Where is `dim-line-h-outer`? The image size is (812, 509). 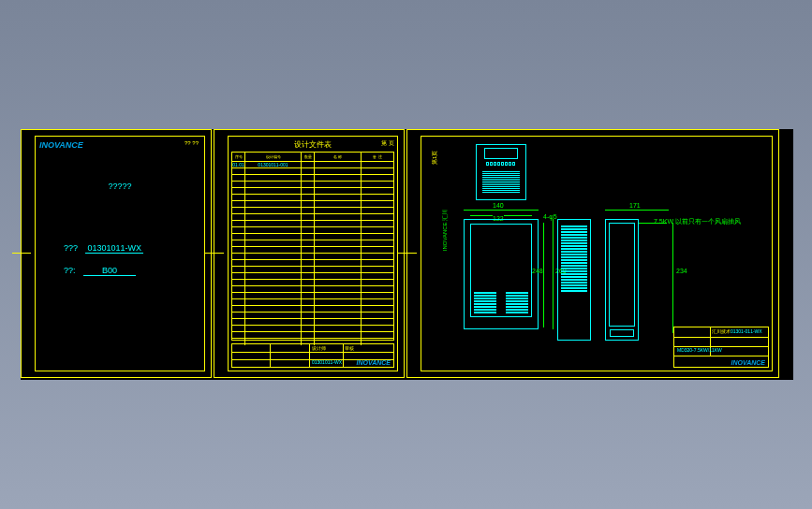
dim-line-h-outer is located at coordinates (553, 274).